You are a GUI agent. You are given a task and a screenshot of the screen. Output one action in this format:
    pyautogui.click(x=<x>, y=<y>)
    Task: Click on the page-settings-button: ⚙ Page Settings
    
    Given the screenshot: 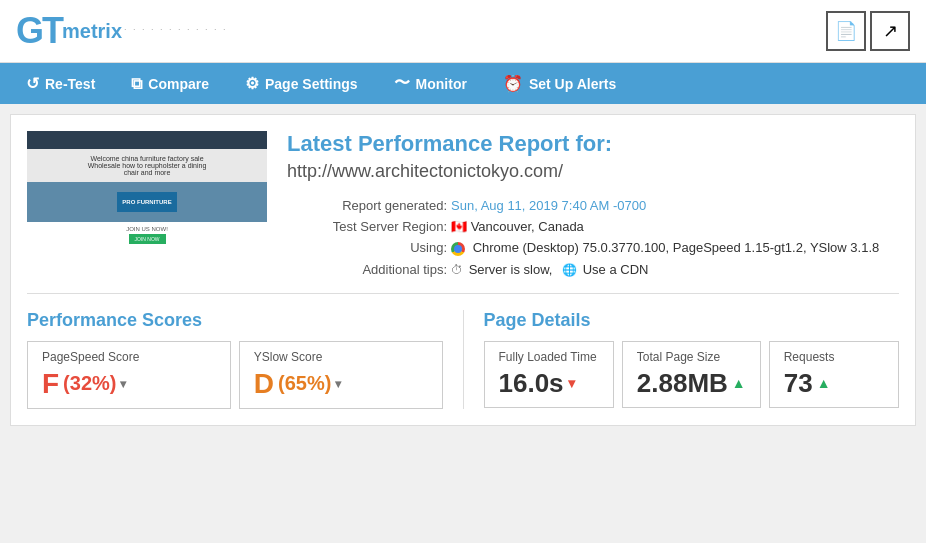 What is the action you would take?
    pyautogui.click(x=302, y=84)
    